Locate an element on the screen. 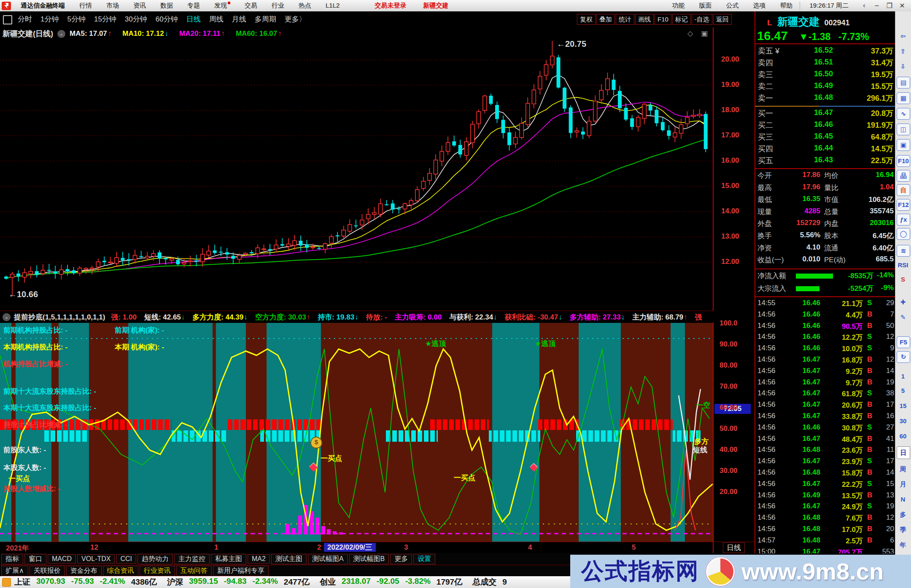 This screenshot has width=911, height=588. tab-VOL-TDX: VOL-TDX is located at coordinates (96, 559).